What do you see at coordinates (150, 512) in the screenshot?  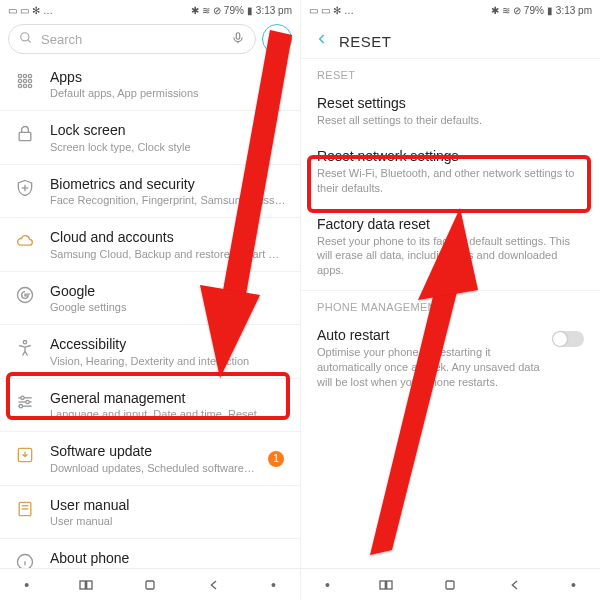 I see `settings-row-user-manual: User manualUser manual` at bounding box center [150, 512].